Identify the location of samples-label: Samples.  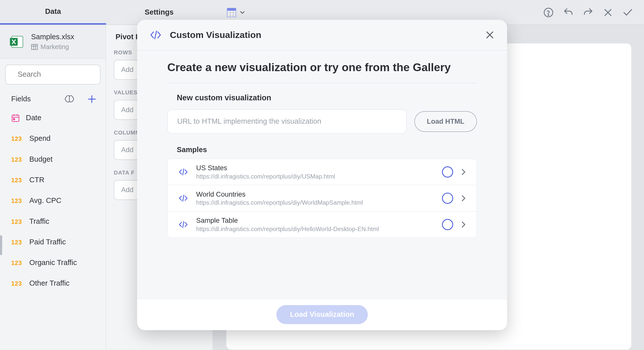
(322, 150).